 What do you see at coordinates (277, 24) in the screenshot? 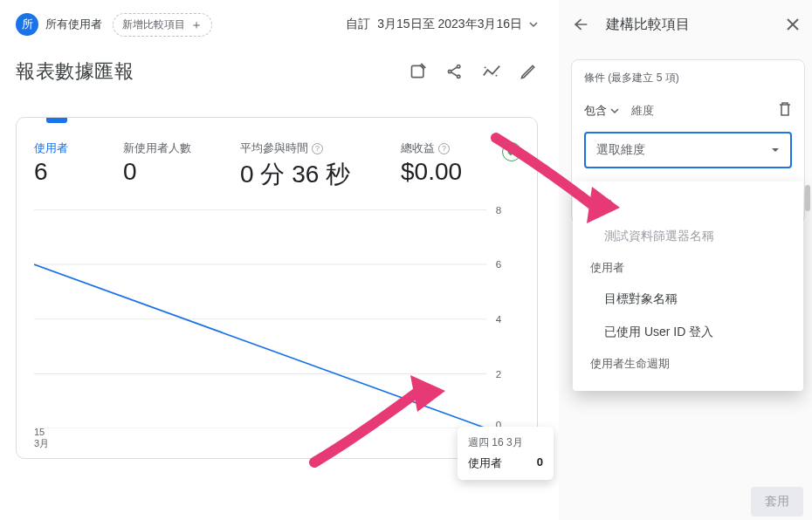
I see `top-controls: 所 所有使用者 新增比較項目 ＋ 自訂 3月15日至 2023年3月16日` at bounding box center [277, 24].